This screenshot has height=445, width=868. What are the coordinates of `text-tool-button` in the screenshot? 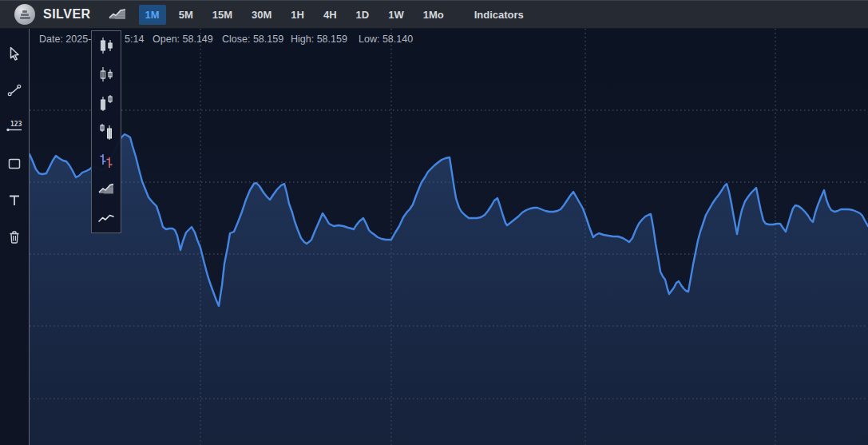 It's located at (14, 201).